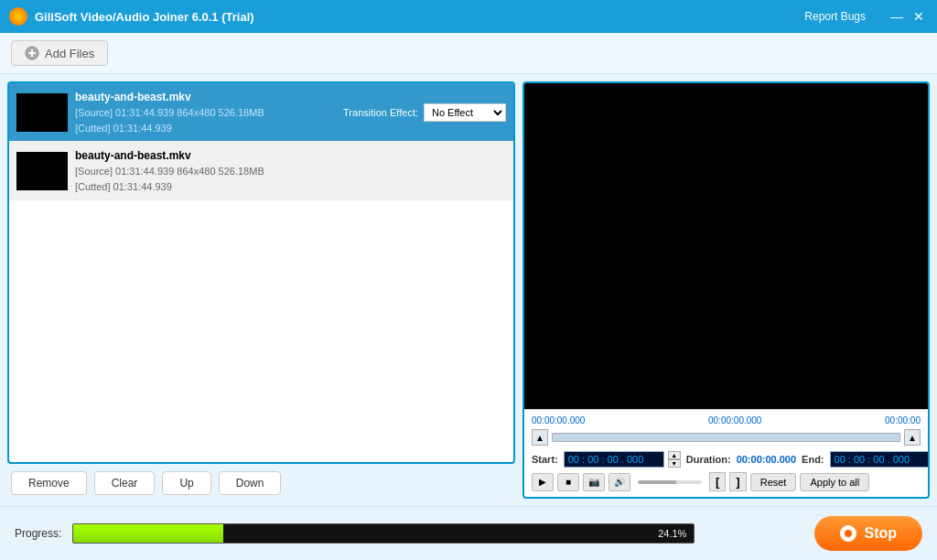 This screenshot has width=937, height=560. I want to click on stop-label: Stop, so click(880, 533).